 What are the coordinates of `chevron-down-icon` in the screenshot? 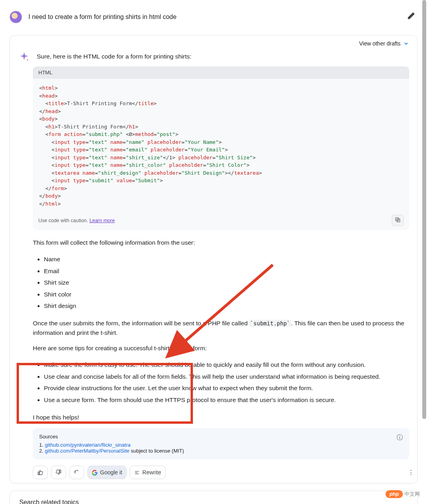 It's located at (406, 43).